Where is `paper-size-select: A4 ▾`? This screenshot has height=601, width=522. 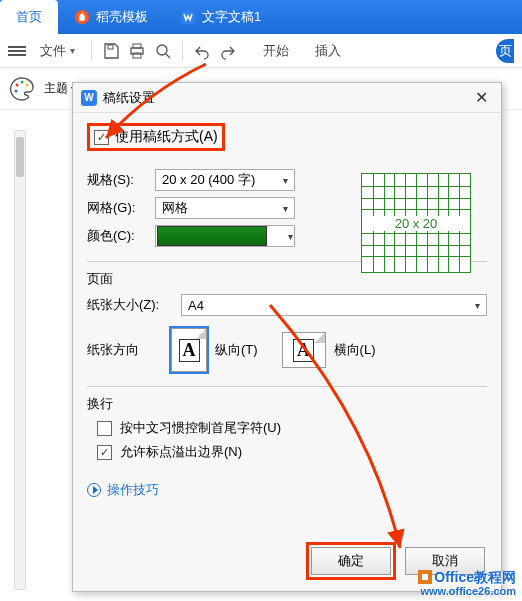
paper-size-select: A4 ▾ is located at coordinates (334, 305).